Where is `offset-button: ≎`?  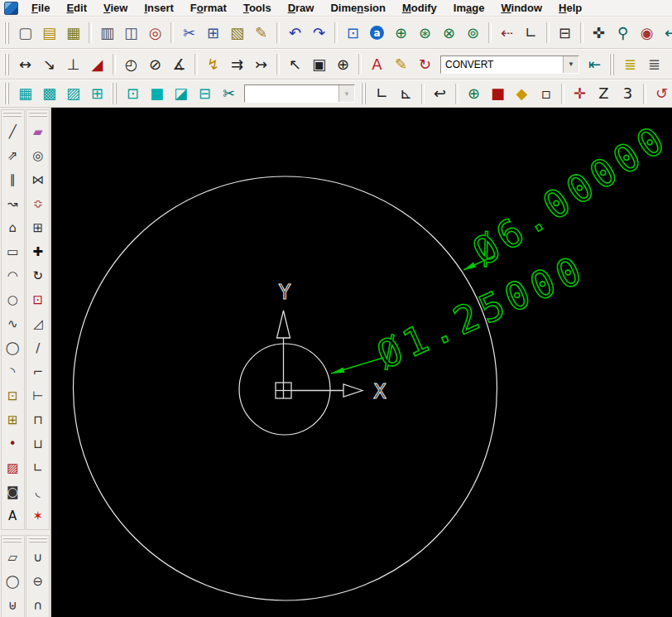
offset-button: ≎ is located at coordinates (38, 204).